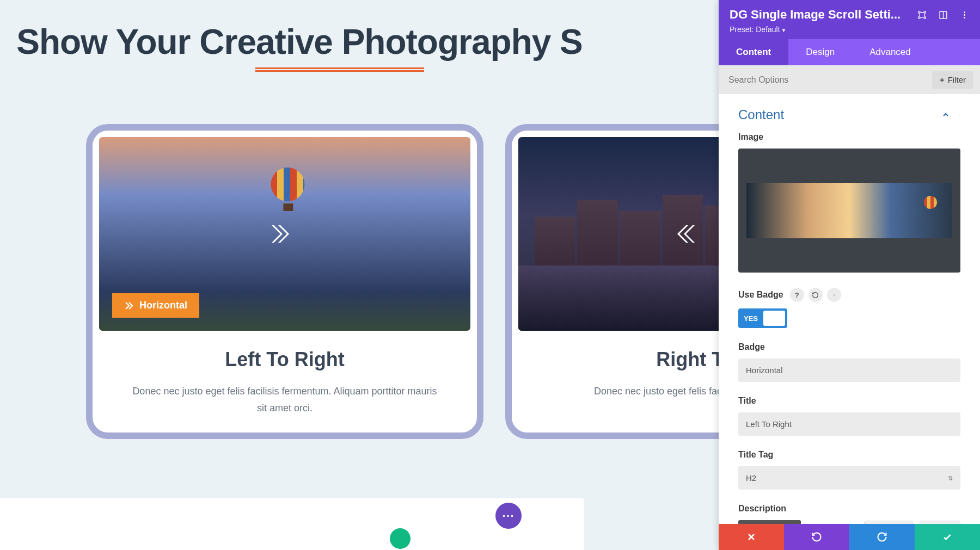 This screenshot has width=980, height=550. I want to click on title-input, so click(849, 424).